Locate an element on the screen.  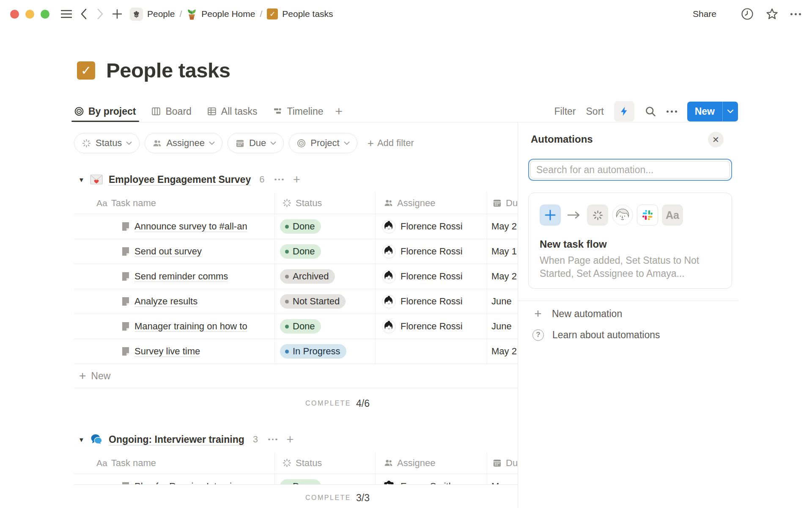
learn-about-automations-link: ? Learn about automations is located at coordinates (596, 335).